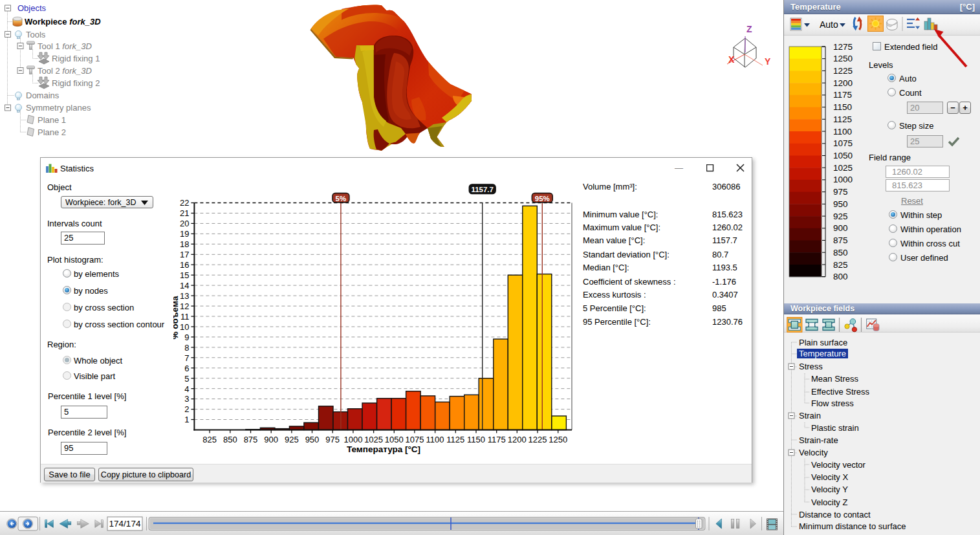  Describe the element at coordinates (63, 22) in the screenshot. I see `svg-text: Workpiece fork_3D` at that location.